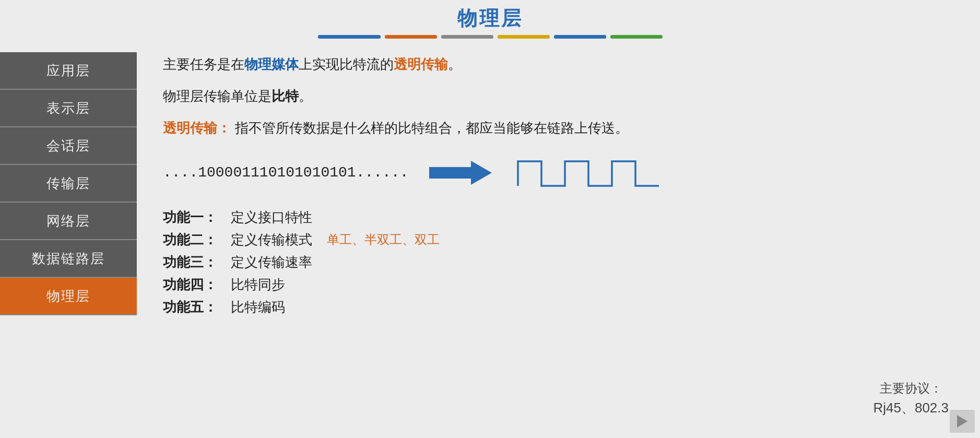  I want to click on sidebar-item-session-label: 会话层, so click(68, 146).